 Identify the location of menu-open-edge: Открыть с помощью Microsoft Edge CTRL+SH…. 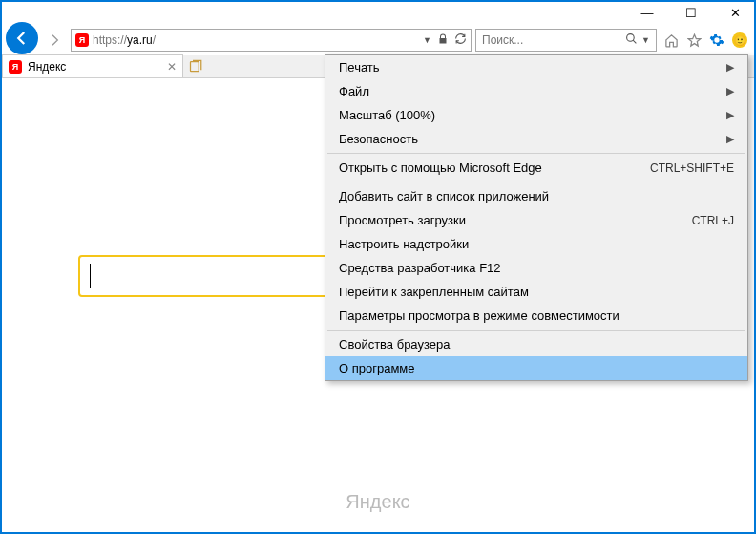
(536, 168).